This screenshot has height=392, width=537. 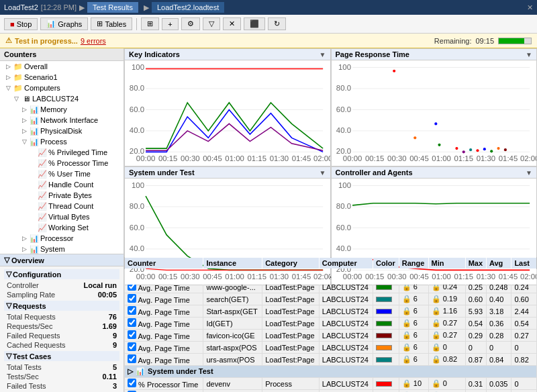 What do you see at coordinates (62, 228) in the screenshot?
I see `tree-item-working-set: ▷ 📈 Working Set` at bounding box center [62, 228].